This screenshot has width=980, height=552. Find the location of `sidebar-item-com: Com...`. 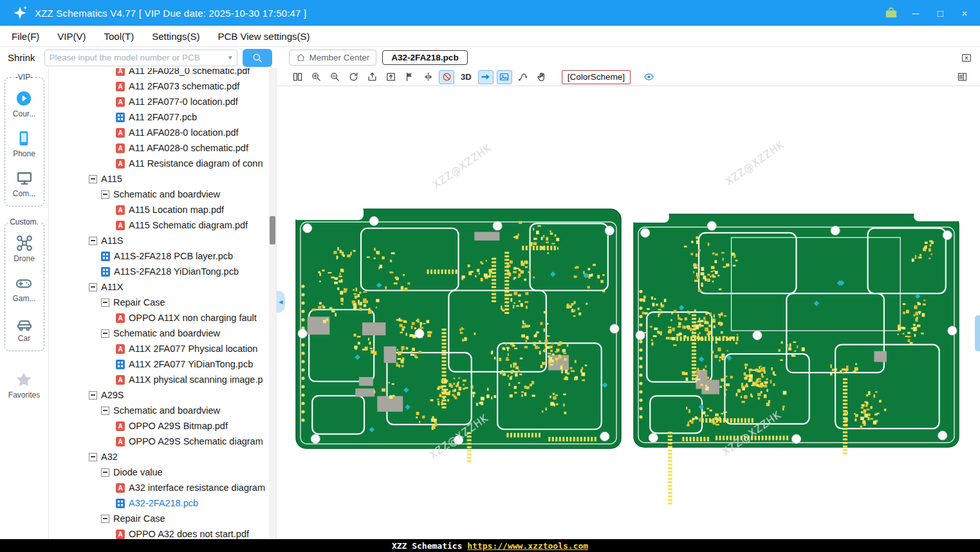

sidebar-item-com: Com... is located at coordinates (24, 184).